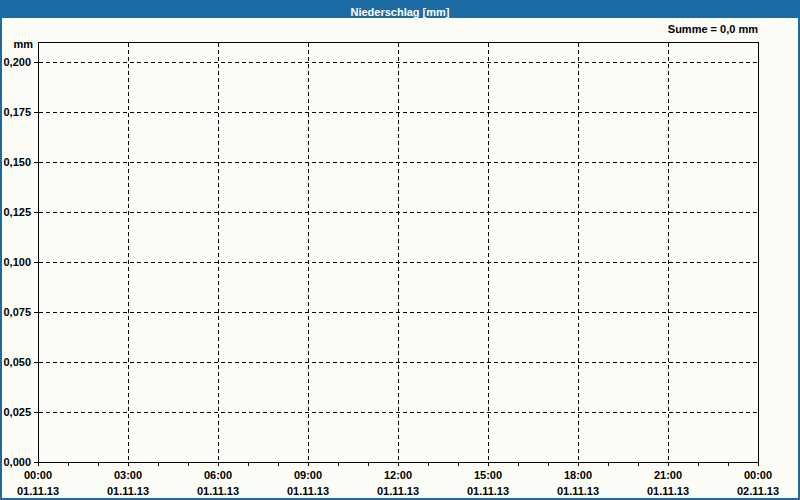 Image resolution: width=800 pixels, height=500 pixels. I want to click on x-tick-date-label: 02.11.13, so click(758, 491).